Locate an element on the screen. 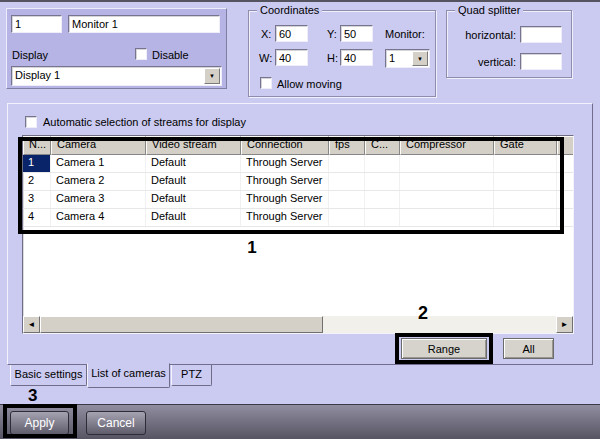 This screenshot has height=439, width=600. horizontal-label: horizontal: is located at coordinates (488, 35).